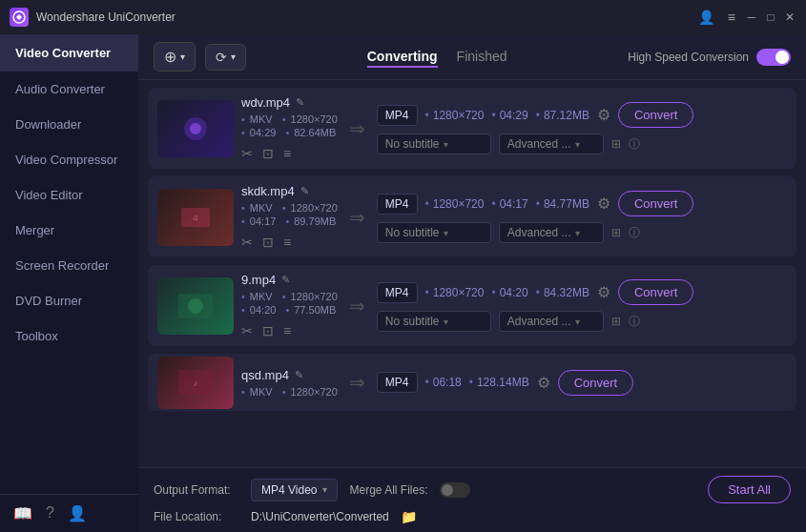  Describe the element at coordinates (247, 242) in the screenshot. I see `cut-icon-2: ✂` at that location.